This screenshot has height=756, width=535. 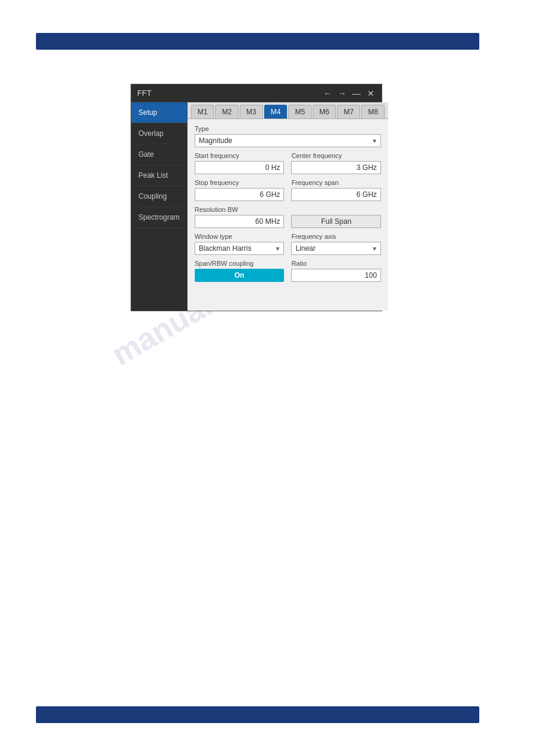 What do you see at coordinates (240, 244) in the screenshot?
I see `window-type-field: Window type Blackman Harris ▼` at bounding box center [240, 244].